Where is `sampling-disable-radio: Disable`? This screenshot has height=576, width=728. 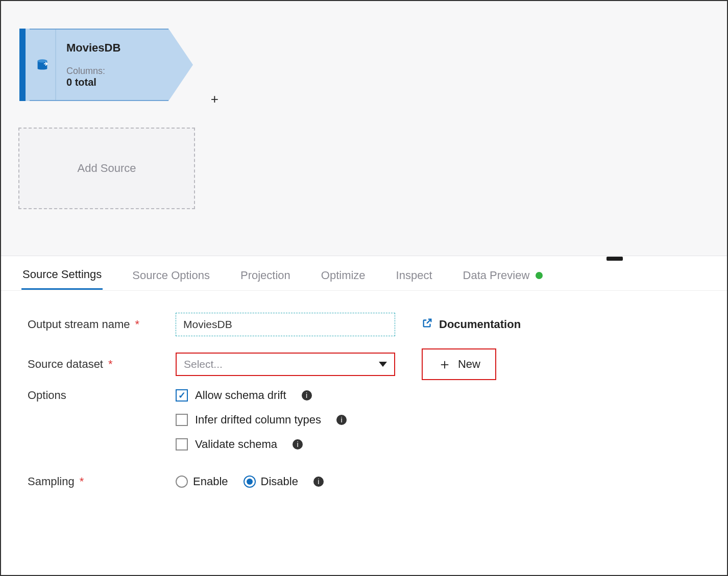 sampling-disable-radio: Disable is located at coordinates (271, 482).